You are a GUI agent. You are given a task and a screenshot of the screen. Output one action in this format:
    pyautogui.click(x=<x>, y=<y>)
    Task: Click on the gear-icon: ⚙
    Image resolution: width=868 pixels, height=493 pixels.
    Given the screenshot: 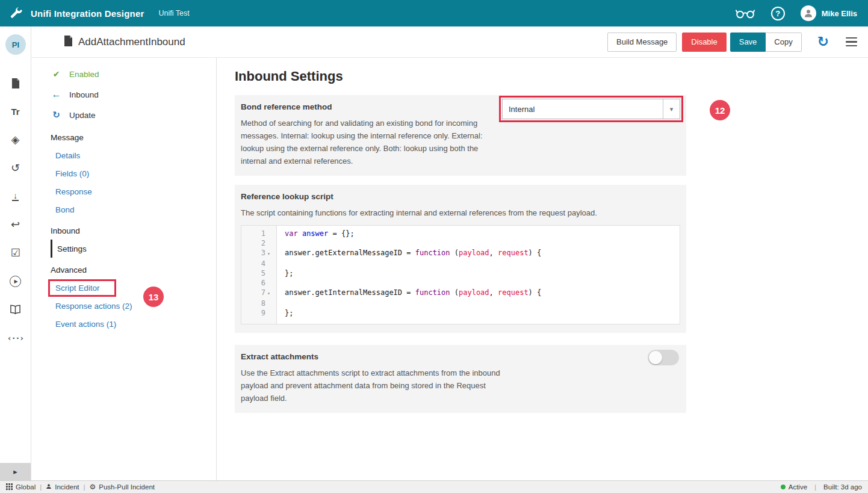 What is the action you would take?
    pyautogui.click(x=93, y=487)
    